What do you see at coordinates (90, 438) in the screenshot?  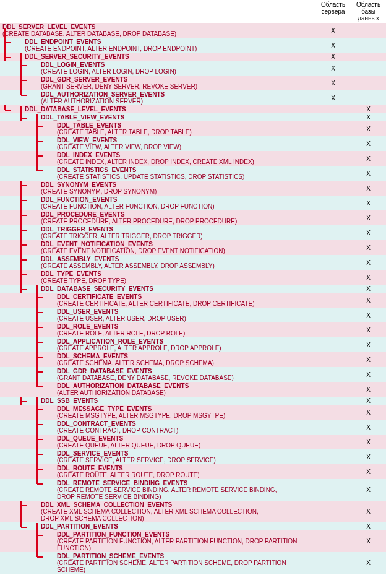 I see `event-group-title: DDL_QUEUE_EVENTS` at bounding box center [90, 438].